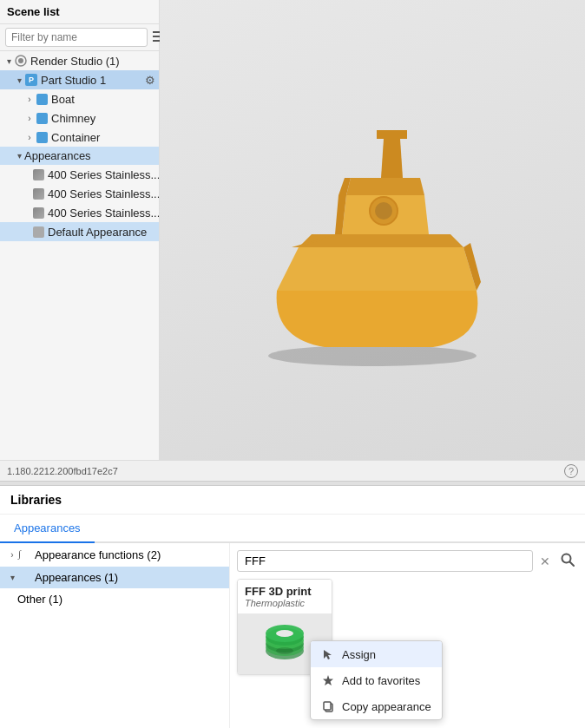  What do you see at coordinates (385, 561) in the screenshot?
I see `search-input` at bounding box center [385, 561].